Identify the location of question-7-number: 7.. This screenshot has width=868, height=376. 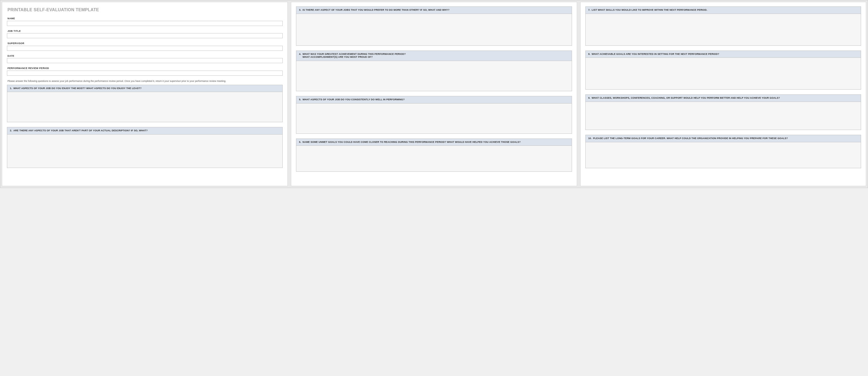
(589, 10).